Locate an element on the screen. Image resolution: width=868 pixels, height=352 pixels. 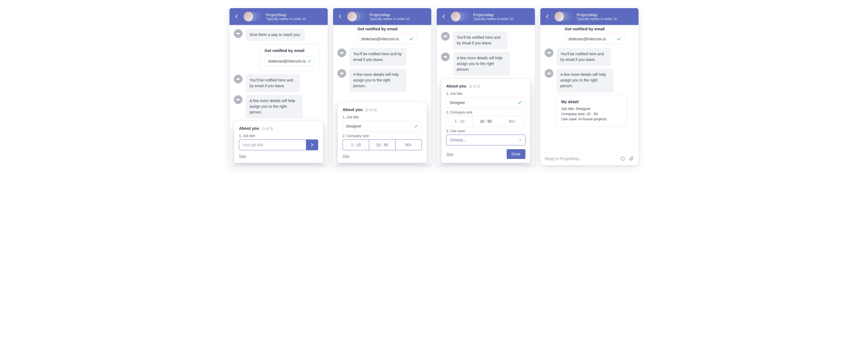
usecase-placeholder: Choose... is located at coordinates (458, 140).